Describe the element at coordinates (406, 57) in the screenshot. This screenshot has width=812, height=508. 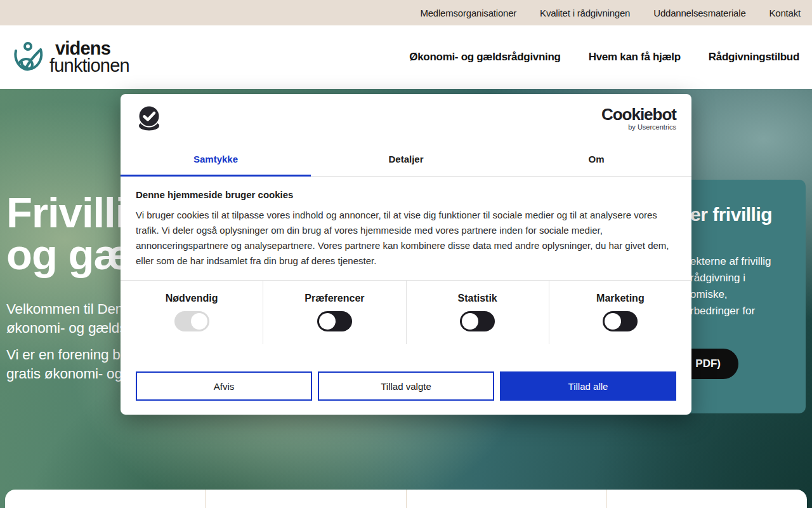
I see `site-header: videns funktionen Økonomi- og gældsrådgi…` at that location.